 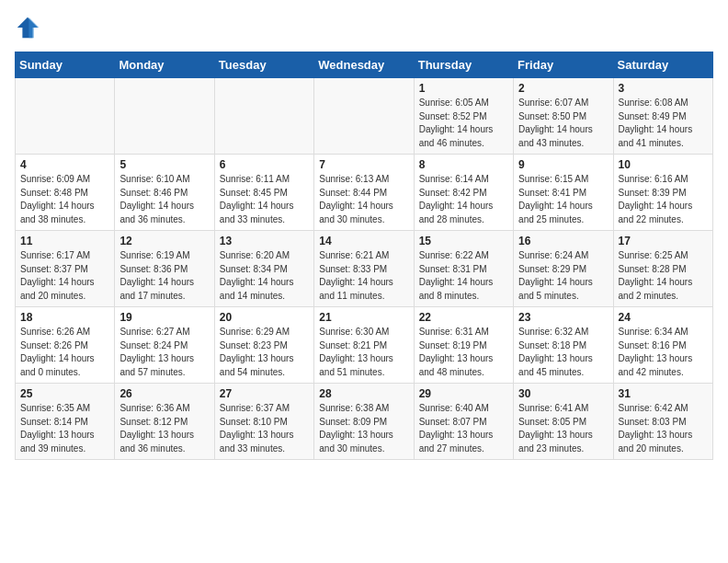 I want to click on calendar-cell: 20Sunrise: 6:29 AM Sunset: 8:23 PM Dayli…, so click(x=264, y=346).